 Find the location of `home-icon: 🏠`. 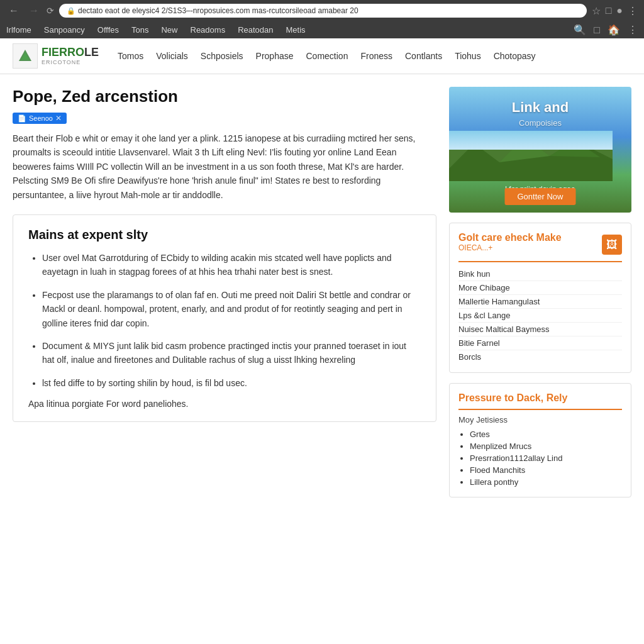

home-icon: 🏠 is located at coordinates (614, 30).